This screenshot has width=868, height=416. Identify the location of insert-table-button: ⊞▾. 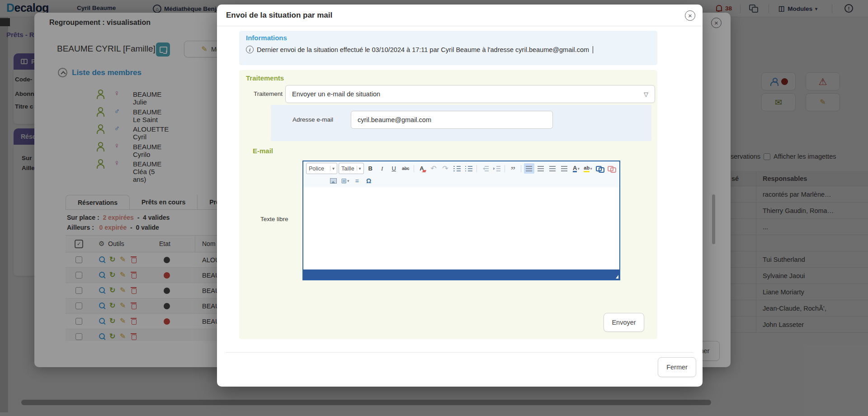
(345, 181).